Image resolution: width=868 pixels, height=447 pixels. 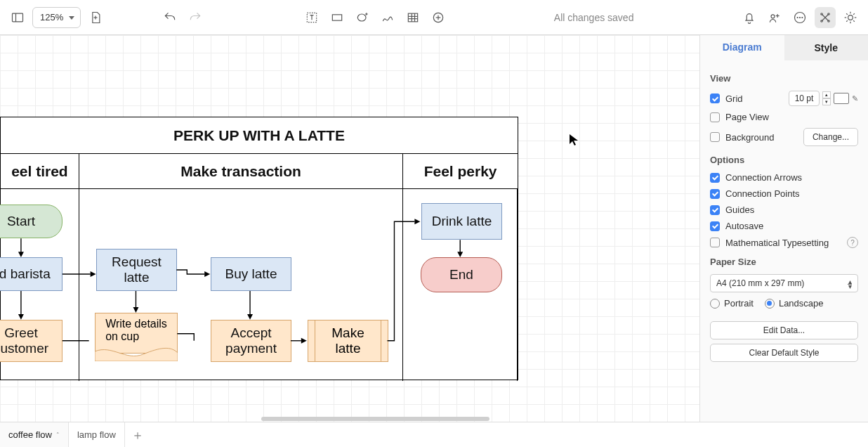 What do you see at coordinates (52, 17) in the screenshot?
I see `zoom-value: 125%` at bounding box center [52, 17].